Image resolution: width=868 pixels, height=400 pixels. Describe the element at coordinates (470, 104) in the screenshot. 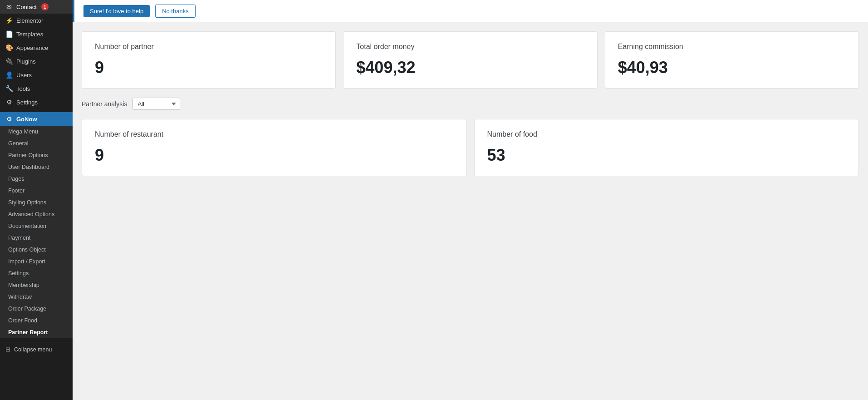

I see `analysis-header: Partner analysis All This Week This Mont…` at that location.